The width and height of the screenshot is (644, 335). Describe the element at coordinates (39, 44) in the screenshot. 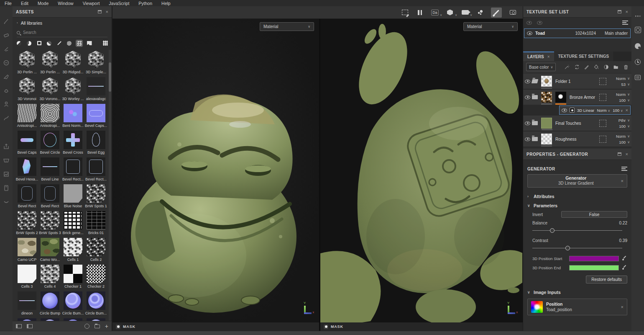

I see `filter-smart-masks-icon` at that location.